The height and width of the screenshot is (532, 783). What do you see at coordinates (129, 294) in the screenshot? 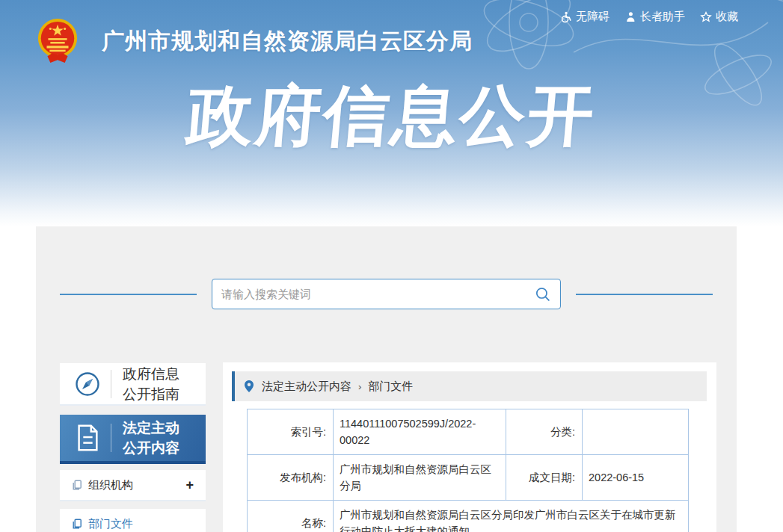
I see `divider-line-left` at bounding box center [129, 294].